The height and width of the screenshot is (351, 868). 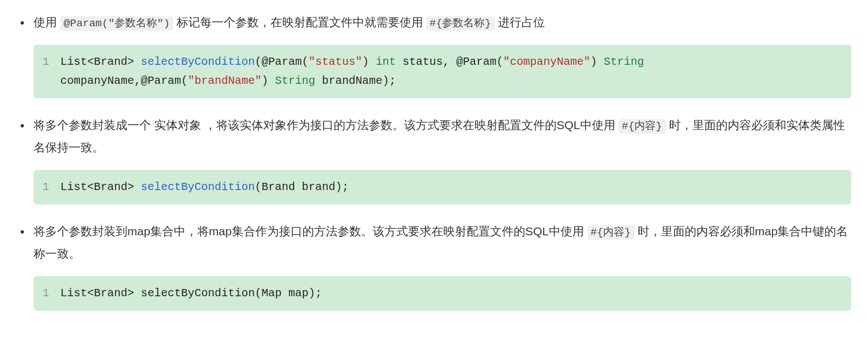 What do you see at coordinates (443, 243) in the screenshot?
I see `item-paragraph-3: 将多个参数封装到map集合中，将map集合作为接口的方法参数。该方式要求在映射配…` at bounding box center [443, 243].